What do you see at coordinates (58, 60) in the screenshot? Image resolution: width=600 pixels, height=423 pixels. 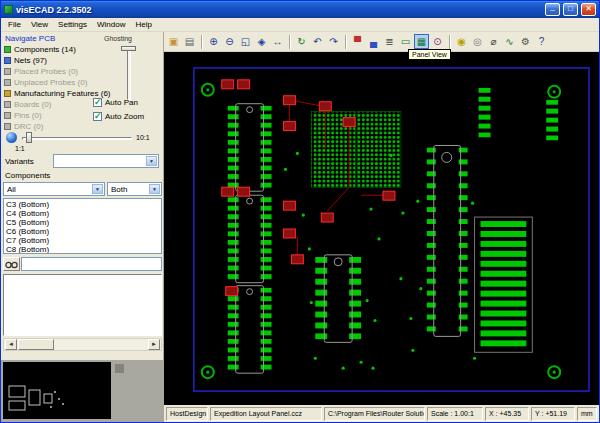 I see `tree-item-nets: Nets (97)` at bounding box center [58, 60].